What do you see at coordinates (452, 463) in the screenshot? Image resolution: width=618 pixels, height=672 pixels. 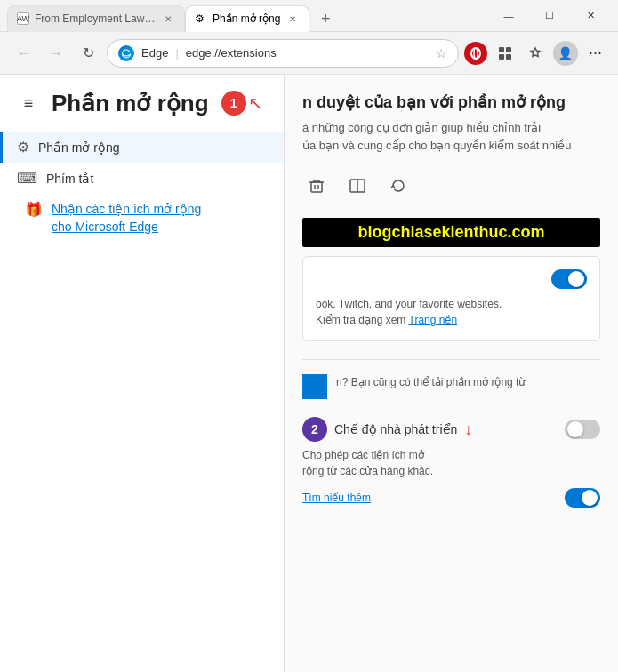 I see `allow-stores-description: Cho phép các tiện ích mở rộng từ các cửa…` at bounding box center [452, 463].